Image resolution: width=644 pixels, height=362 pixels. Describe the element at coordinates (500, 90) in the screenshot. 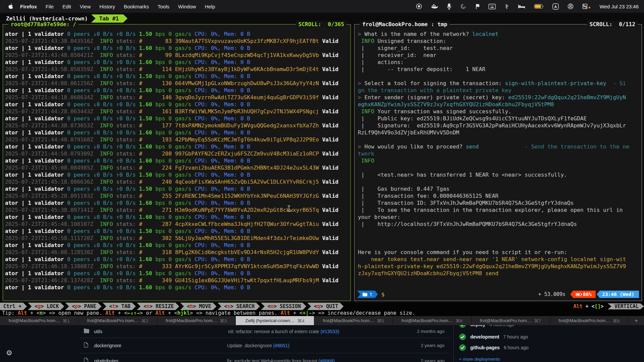

I see `terminal-line: gn the transaction with a plaintext priv…` at that location.